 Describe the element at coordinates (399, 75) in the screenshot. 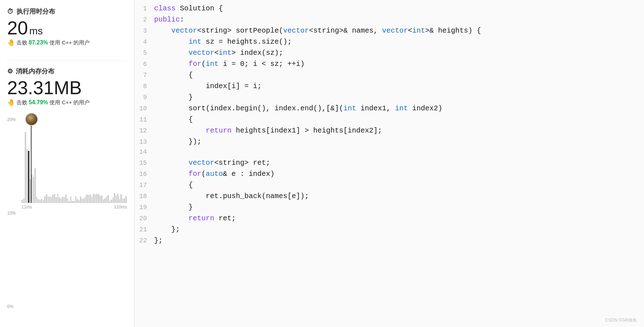

I see `line-content-7: {` at that location.